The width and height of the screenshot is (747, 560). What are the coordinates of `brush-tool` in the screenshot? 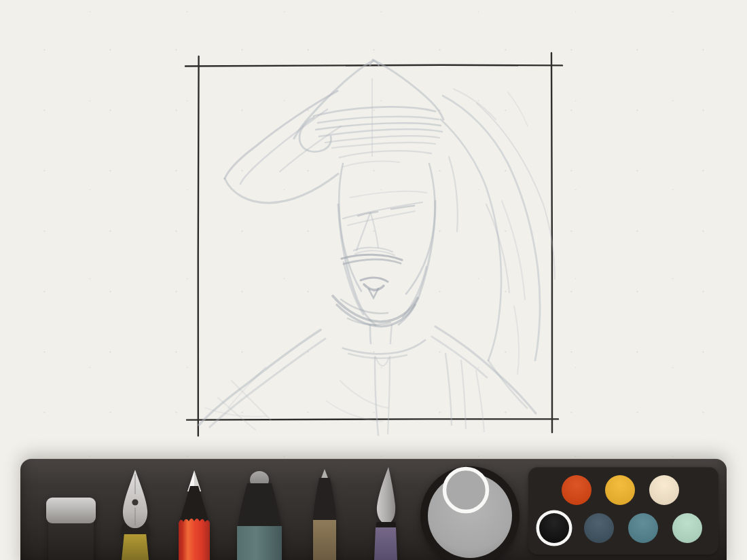 It's located at (386, 512).